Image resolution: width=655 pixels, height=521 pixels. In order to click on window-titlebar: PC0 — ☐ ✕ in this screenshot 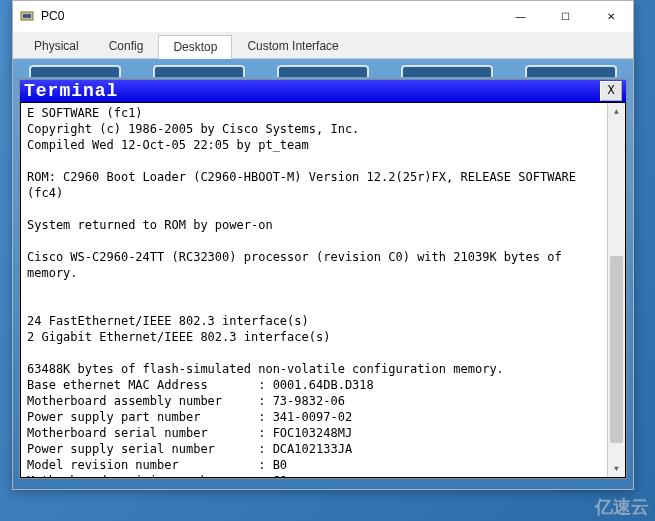, I will do `click(323, 16)`.